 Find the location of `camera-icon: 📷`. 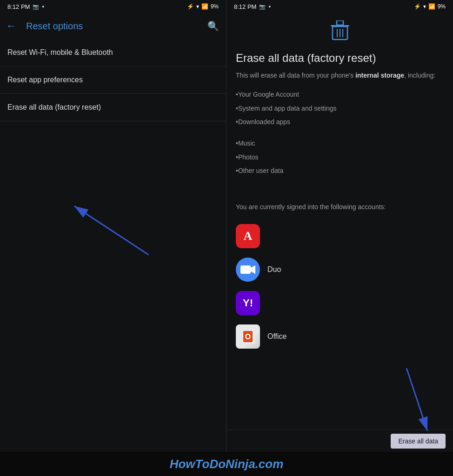

camera-icon: 📷 is located at coordinates (36, 7).